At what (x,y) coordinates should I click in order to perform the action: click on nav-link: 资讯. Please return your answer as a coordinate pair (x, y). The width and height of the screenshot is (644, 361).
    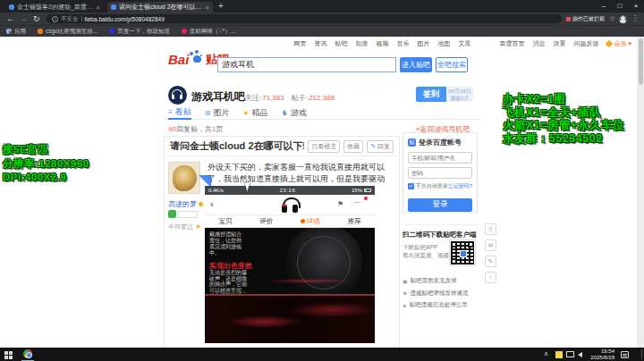
    Looking at the image, I should click on (320, 44).